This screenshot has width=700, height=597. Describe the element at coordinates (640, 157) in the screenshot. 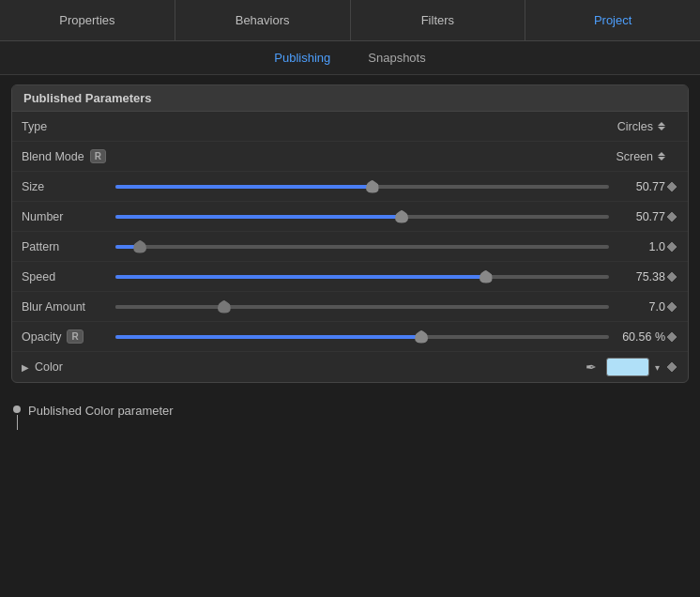

I see `blend-mode-select: Screen` at that location.